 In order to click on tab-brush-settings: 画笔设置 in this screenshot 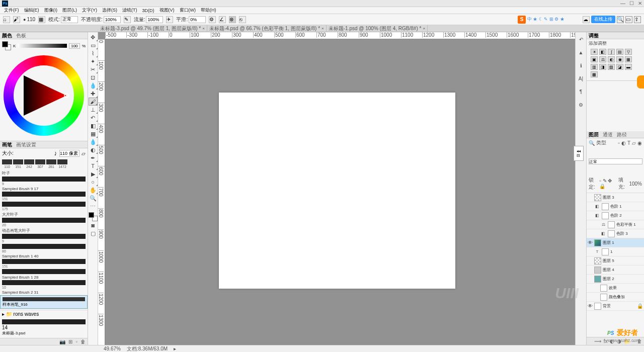, I will do `click(26, 145)`.